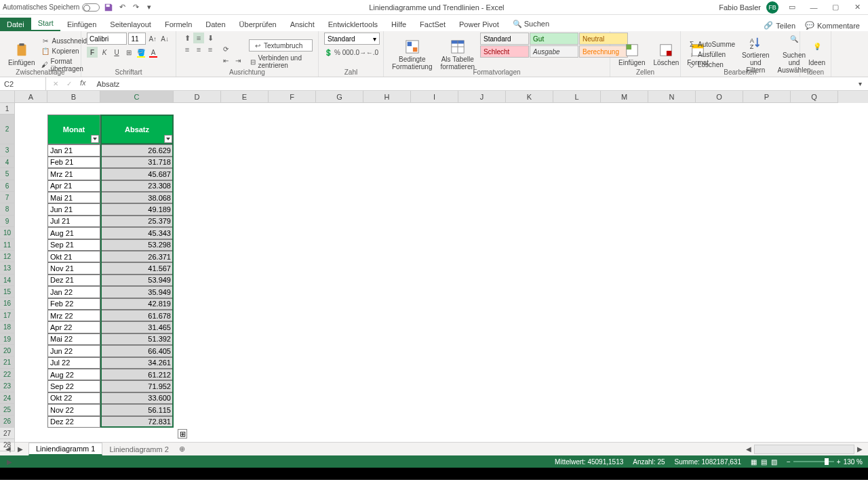 The width and height of the screenshot is (868, 488). What do you see at coordinates (137, 245) in the screenshot?
I see `table-row: 53.298` at bounding box center [137, 245].